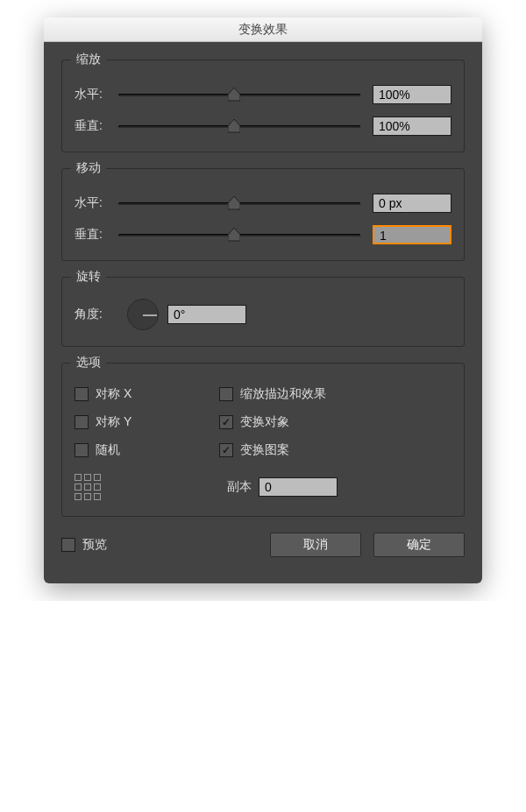 The height and width of the screenshot is (812, 526). I want to click on scale-h-label: 水平:, so click(95, 95).